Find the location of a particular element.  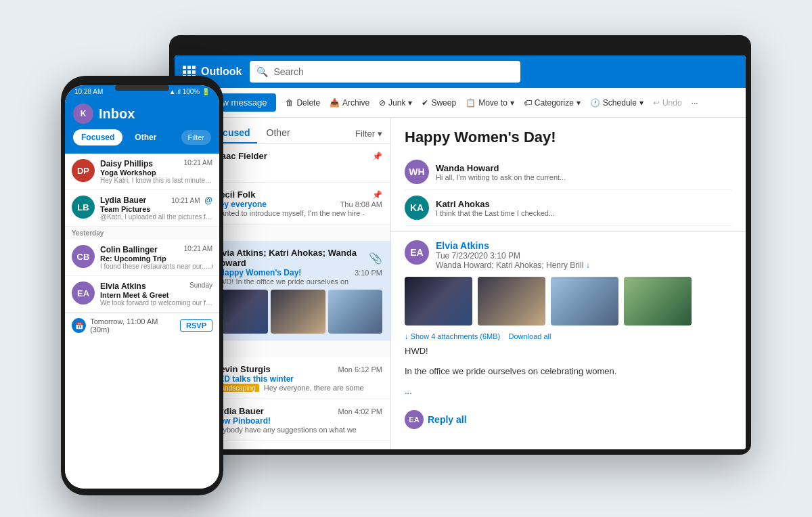

email-preview: @Katri, I uploaded all the pictures fro.… is located at coordinates (156, 217).